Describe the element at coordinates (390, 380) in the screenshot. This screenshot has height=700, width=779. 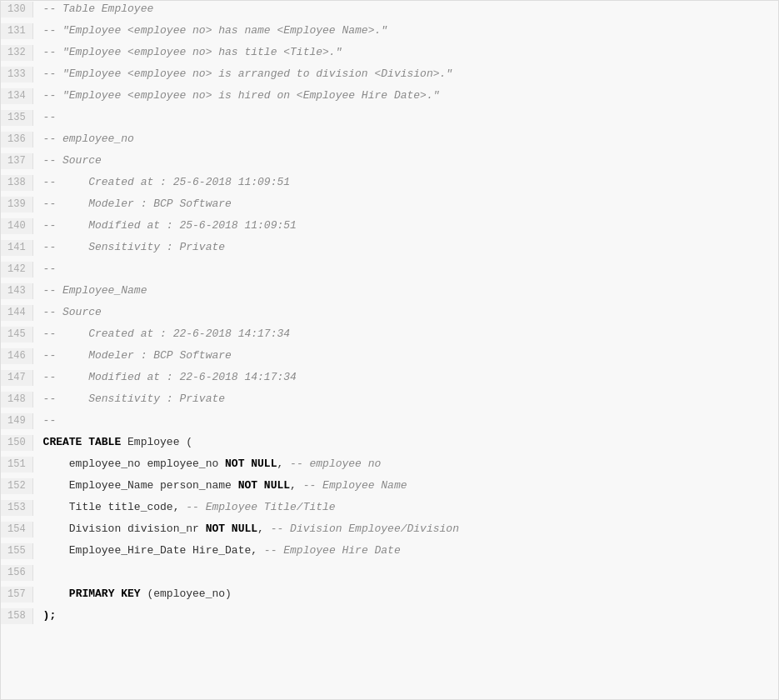
I see `code-line: 147-- Modified at : 22-6-2018 14:17:34` at that location.